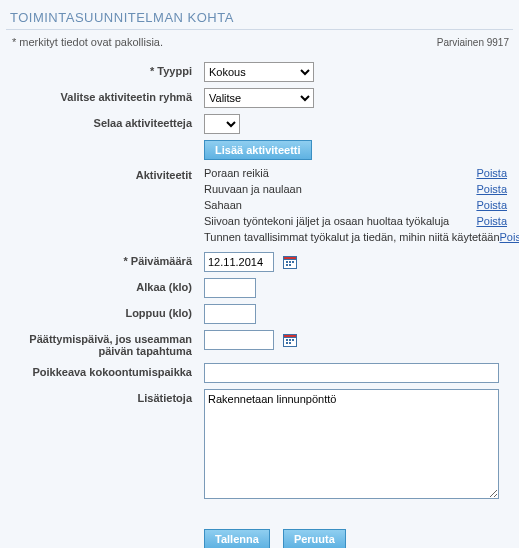 The width and height of the screenshot is (519, 548). Describe the element at coordinates (230, 288) in the screenshot. I see `starts-input` at that location.